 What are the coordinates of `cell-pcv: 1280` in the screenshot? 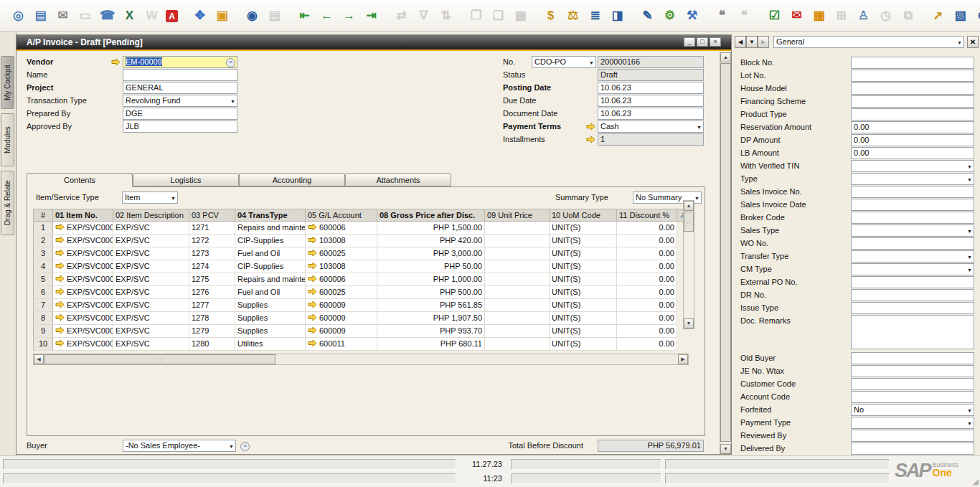 It's located at (212, 344).